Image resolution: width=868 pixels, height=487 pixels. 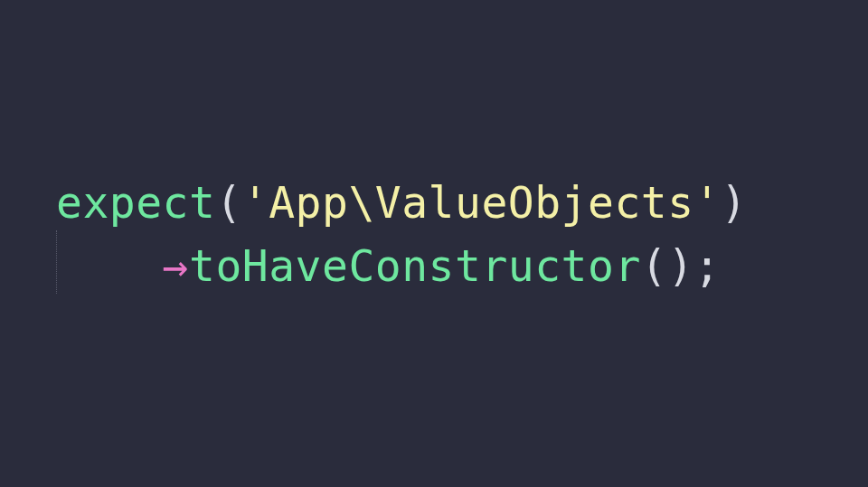 What do you see at coordinates (401, 203) in the screenshot?
I see `code-line-1: expect('App\ValueObjects')` at bounding box center [401, 203].